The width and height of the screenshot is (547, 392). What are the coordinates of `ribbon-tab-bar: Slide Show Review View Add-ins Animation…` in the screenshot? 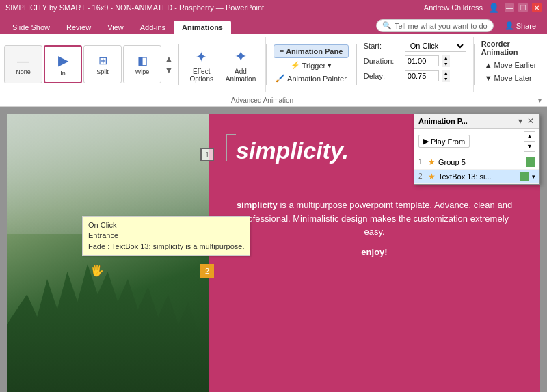 It's located at (274, 25).